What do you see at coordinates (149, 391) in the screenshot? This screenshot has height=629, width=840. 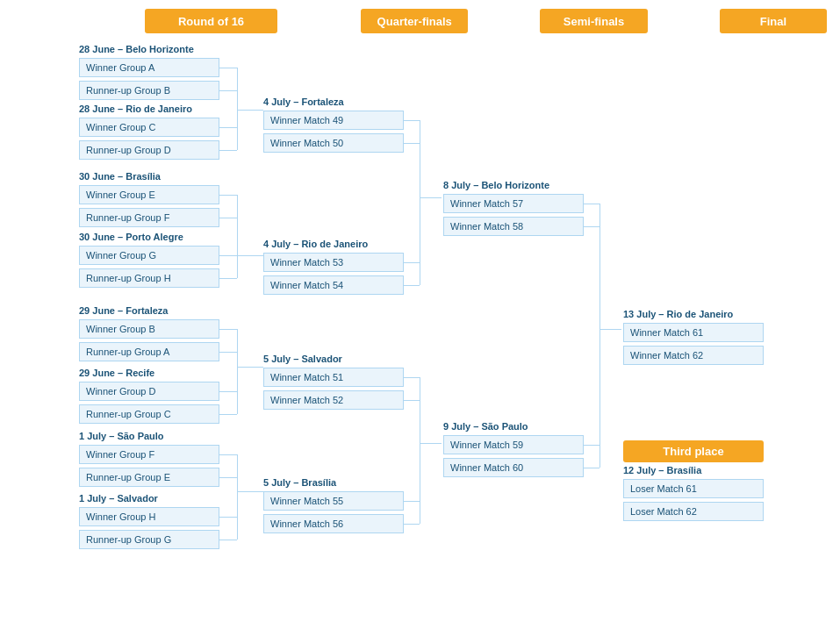 I see `r16-group6-slot1: Winner Group D` at bounding box center [149, 391].